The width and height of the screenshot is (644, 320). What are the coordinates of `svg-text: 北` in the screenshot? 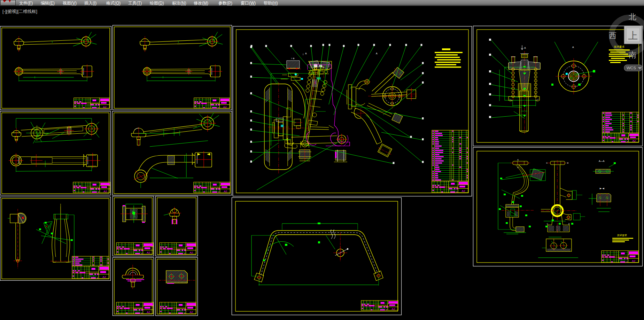 It's located at (633, 17).